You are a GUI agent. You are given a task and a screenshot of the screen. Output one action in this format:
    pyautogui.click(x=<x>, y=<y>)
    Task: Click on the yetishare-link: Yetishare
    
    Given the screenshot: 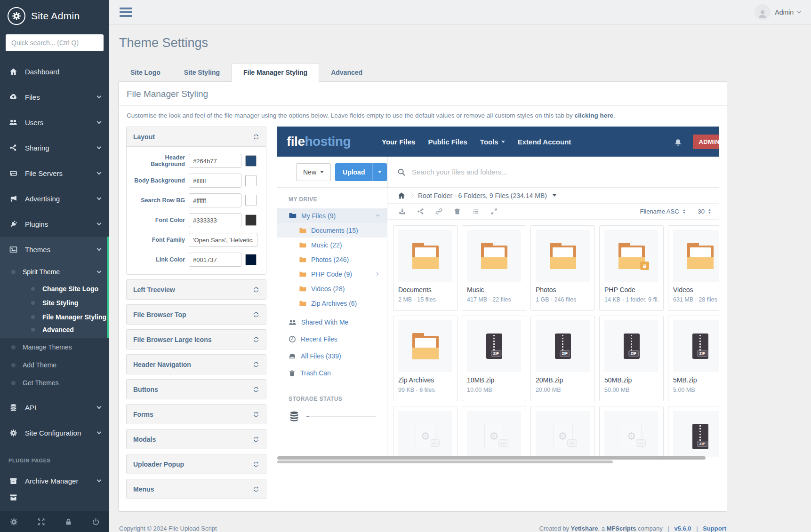 What is the action you would take?
    pyautogui.click(x=585, y=529)
    